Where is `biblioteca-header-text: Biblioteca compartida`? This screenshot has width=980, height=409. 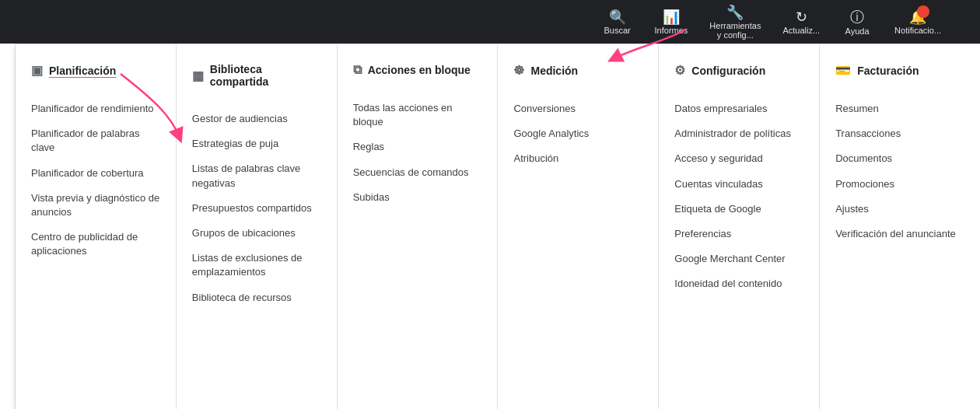
biblioteca-header-text: Biblioteca compartida is located at coordinates (266, 75).